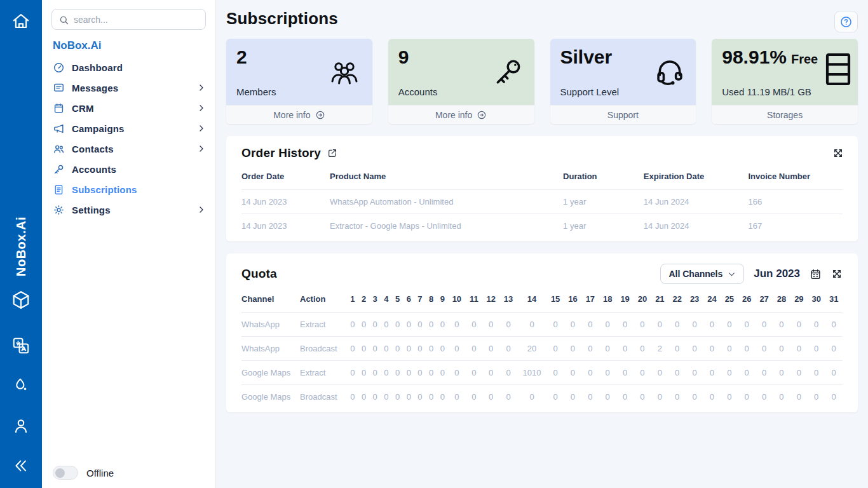  I want to click on quota-day-header: 1, so click(353, 300).